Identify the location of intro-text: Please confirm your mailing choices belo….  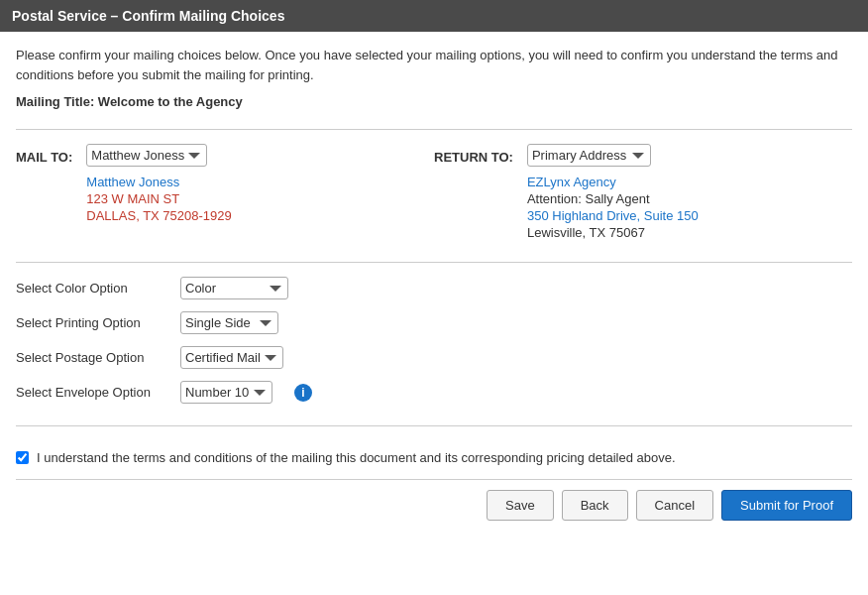
(434, 65).